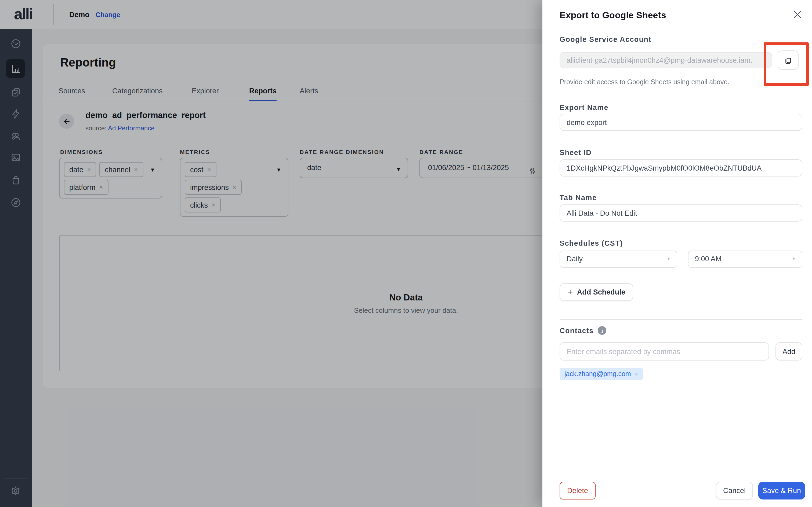  Describe the element at coordinates (681, 122) in the screenshot. I see `export-name-input` at that location.